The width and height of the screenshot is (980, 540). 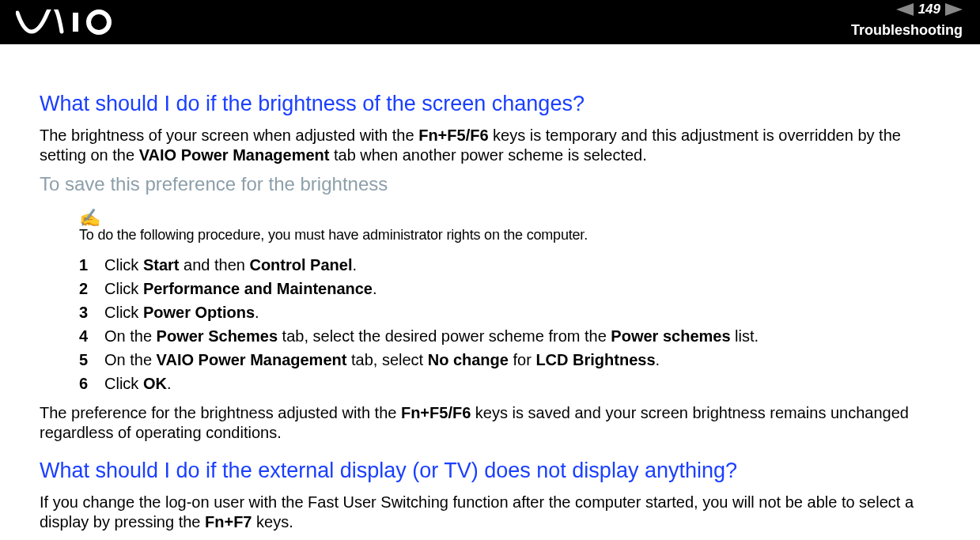 I want to click on vaio-logo, so click(x=71, y=22).